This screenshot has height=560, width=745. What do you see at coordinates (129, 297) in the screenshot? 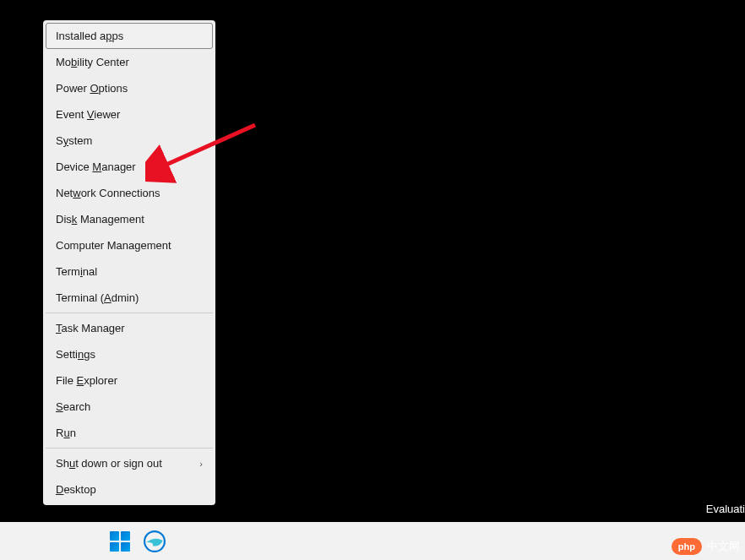
I see `menu-item-terminal-admin: Terminal (Admin)` at bounding box center [129, 297].